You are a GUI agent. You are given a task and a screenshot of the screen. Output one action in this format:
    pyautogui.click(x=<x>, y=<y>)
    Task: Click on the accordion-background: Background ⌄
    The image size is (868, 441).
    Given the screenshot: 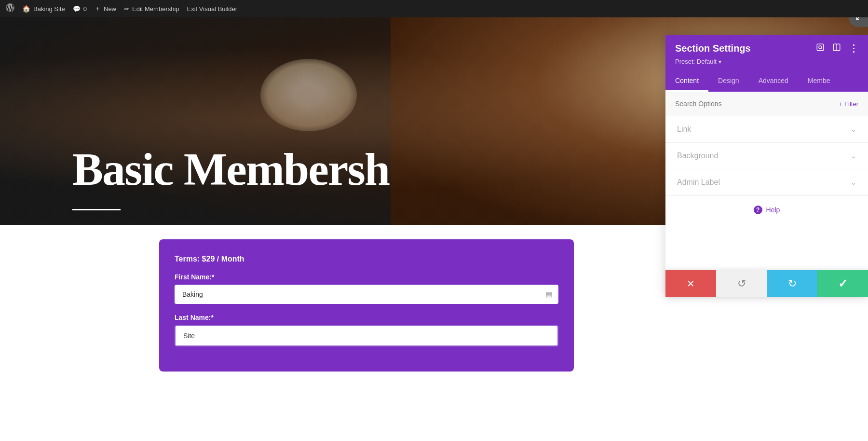 What is the action you would take?
    pyautogui.click(x=767, y=156)
    